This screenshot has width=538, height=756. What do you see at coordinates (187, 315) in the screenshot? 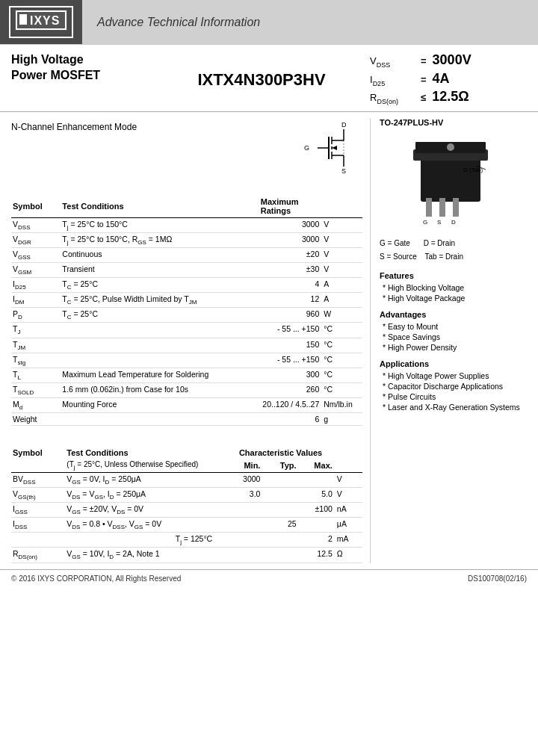
I see `table-row: PD TC = 25°C 960 W` at bounding box center [187, 315].